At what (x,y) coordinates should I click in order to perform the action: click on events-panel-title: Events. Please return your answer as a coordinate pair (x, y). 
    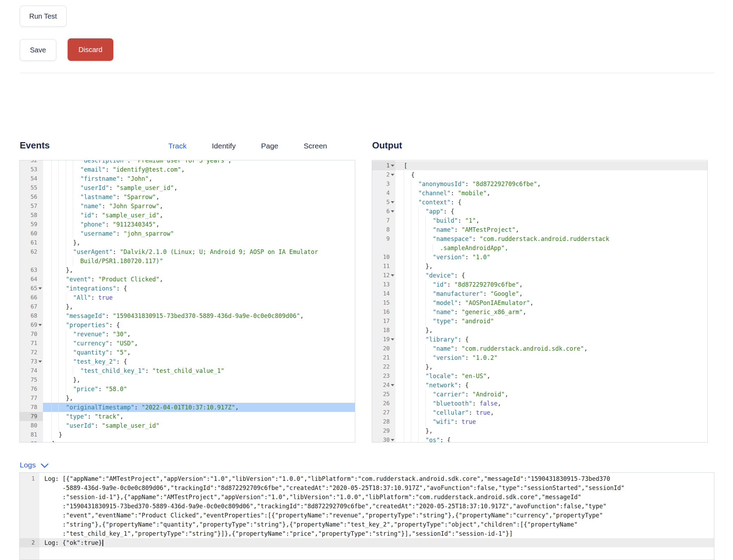
    Looking at the image, I should click on (35, 146).